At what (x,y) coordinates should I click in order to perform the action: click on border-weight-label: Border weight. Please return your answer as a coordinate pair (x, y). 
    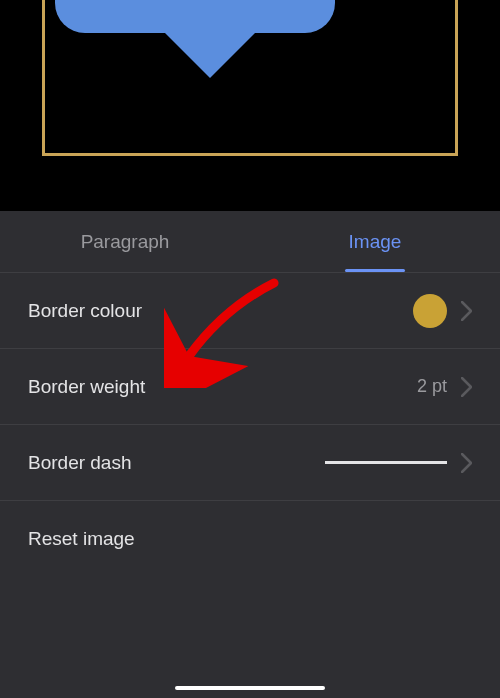
    Looking at the image, I should click on (86, 387).